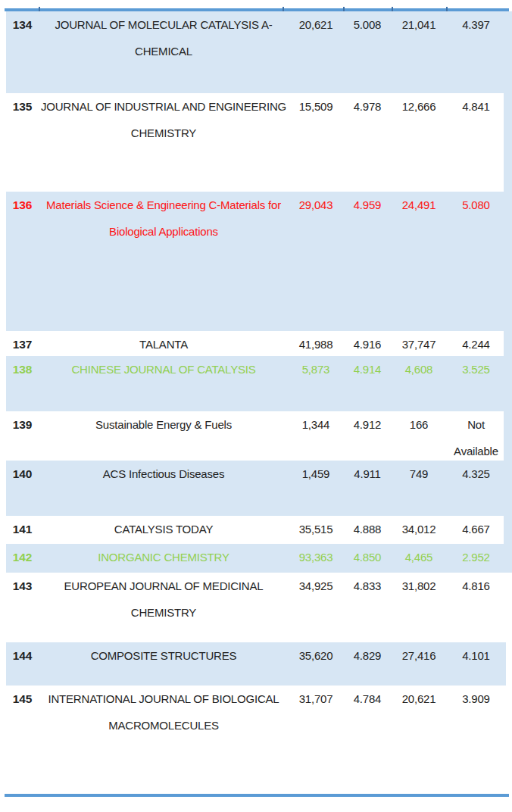 This screenshot has height=812, width=512. What do you see at coordinates (164, 599) in the screenshot?
I see `journal-title-cell: EUROPEAN JOURNAL OF MEDICINAL CHEMISTRY` at bounding box center [164, 599].